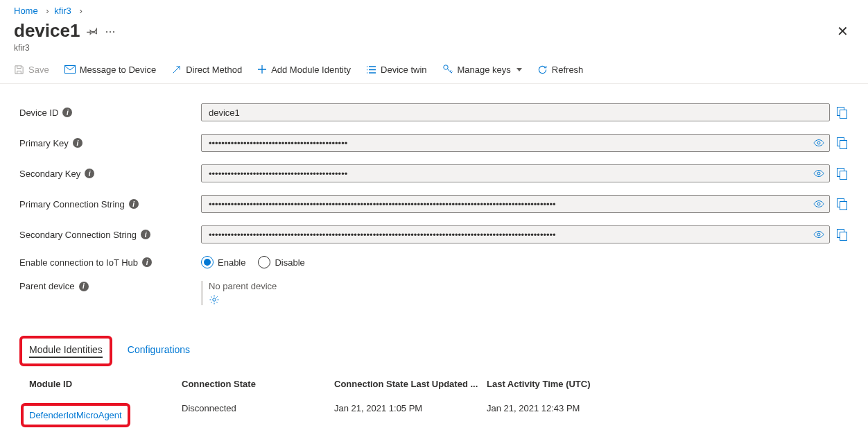 The height and width of the screenshot is (428, 868). Describe the element at coordinates (110, 112) in the screenshot. I see `device-id-label: Device ID i` at that location.